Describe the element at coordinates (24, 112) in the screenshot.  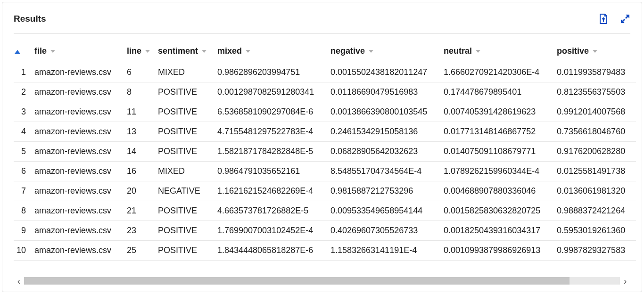
I see `cell-index: 3` at that location.